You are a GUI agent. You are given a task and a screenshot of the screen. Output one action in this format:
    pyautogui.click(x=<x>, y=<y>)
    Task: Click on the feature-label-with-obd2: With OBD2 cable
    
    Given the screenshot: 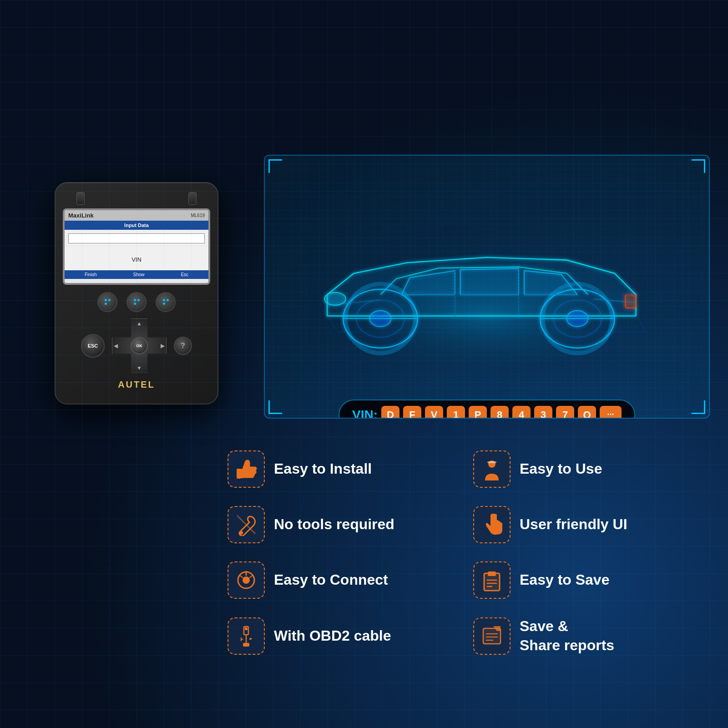 What is the action you would take?
    pyautogui.click(x=333, y=636)
    